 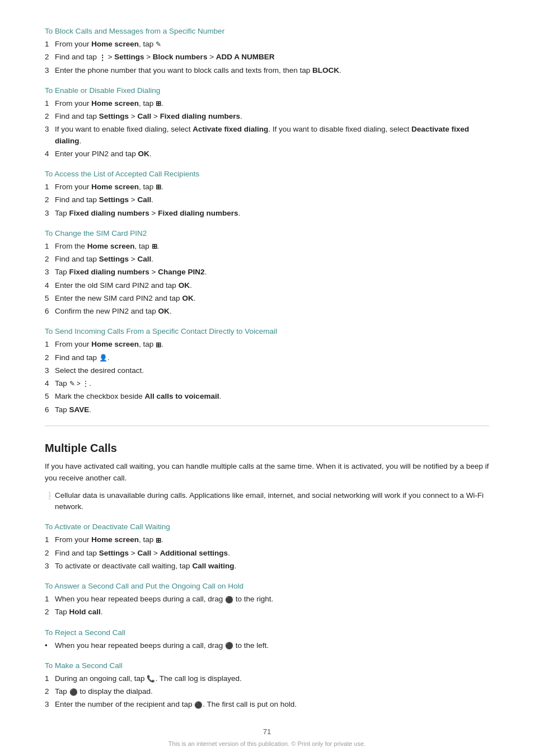 I want to click on list-text: Find and tap 👤., so click(x=82, y=358).